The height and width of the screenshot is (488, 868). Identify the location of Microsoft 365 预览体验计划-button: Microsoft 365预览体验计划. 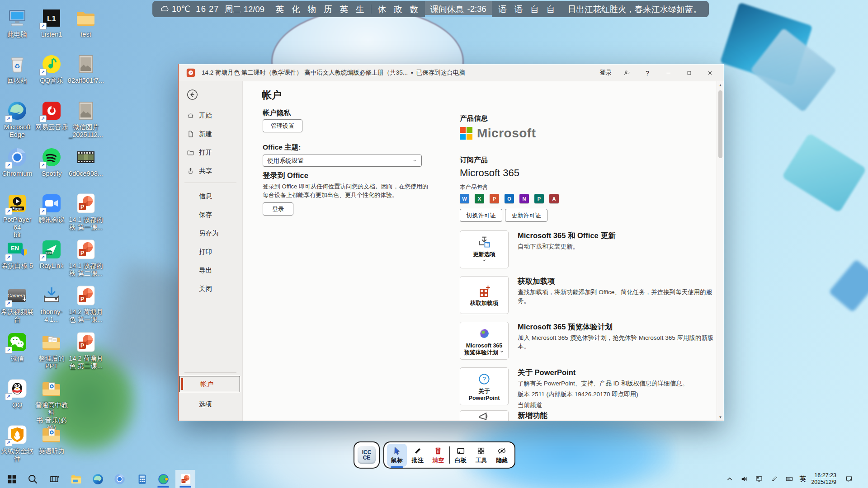
(484, 341).